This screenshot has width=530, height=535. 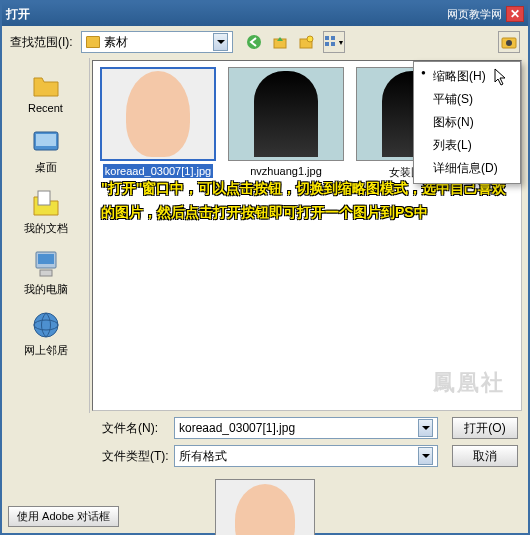 What do you see at coordinates (158, 124) in the screenshot?
I see `file-item: koreaad_03007[1].jpg` at bounding box center [158, 124].